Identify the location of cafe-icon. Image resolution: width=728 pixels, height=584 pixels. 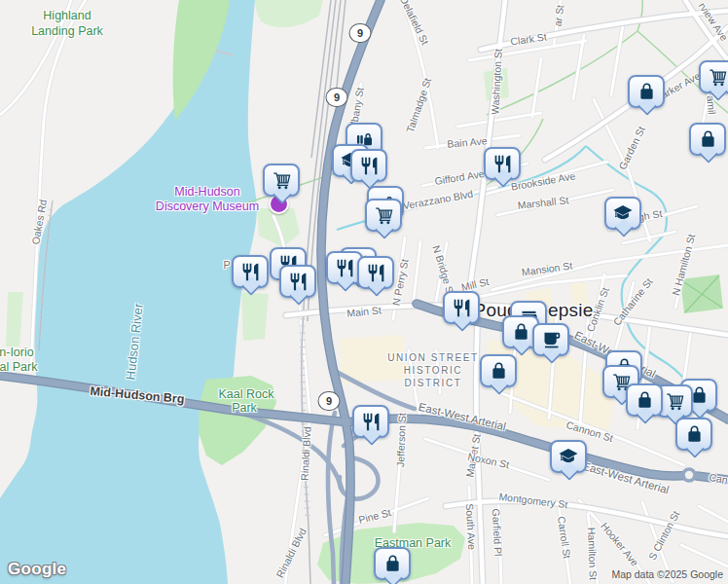
(551, 341).